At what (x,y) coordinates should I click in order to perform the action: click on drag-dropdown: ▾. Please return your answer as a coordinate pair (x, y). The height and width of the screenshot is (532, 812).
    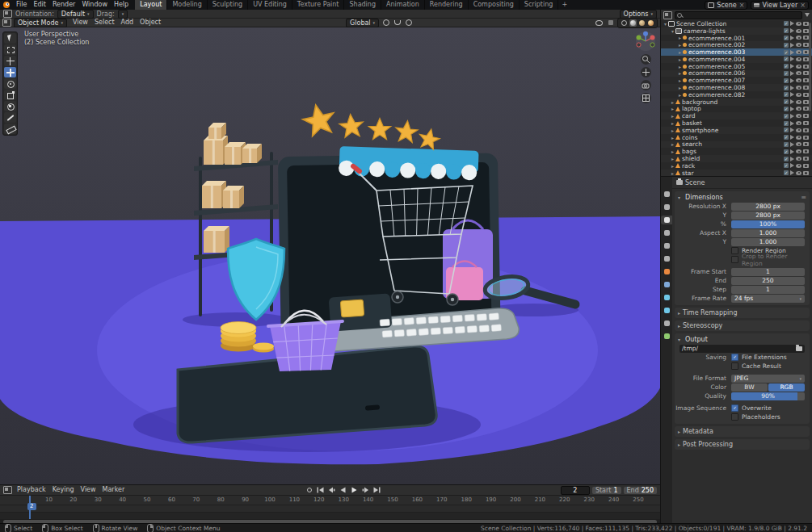
    Looking at the image, I should click on (123, 15).